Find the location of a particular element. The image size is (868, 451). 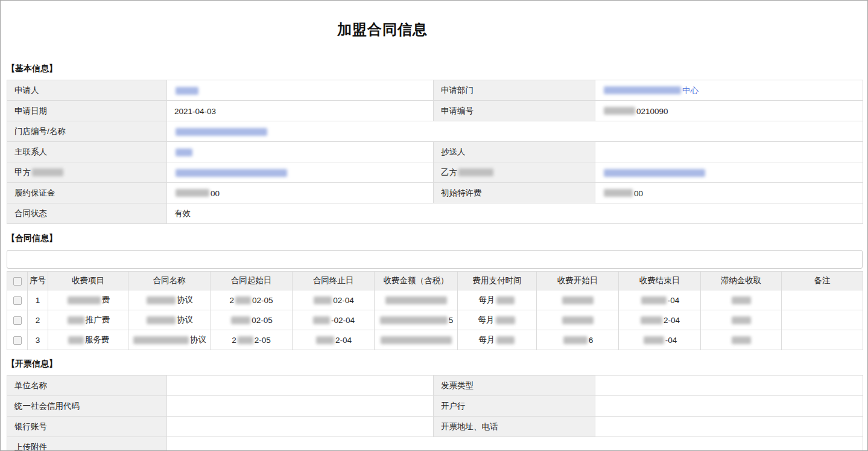

cell-late-fee is located at coordinates (741, 301).